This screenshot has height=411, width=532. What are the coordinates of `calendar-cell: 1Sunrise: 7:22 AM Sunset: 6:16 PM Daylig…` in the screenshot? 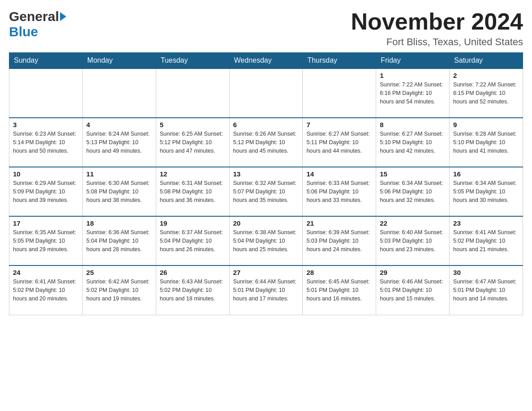 It's located at (413, 93).